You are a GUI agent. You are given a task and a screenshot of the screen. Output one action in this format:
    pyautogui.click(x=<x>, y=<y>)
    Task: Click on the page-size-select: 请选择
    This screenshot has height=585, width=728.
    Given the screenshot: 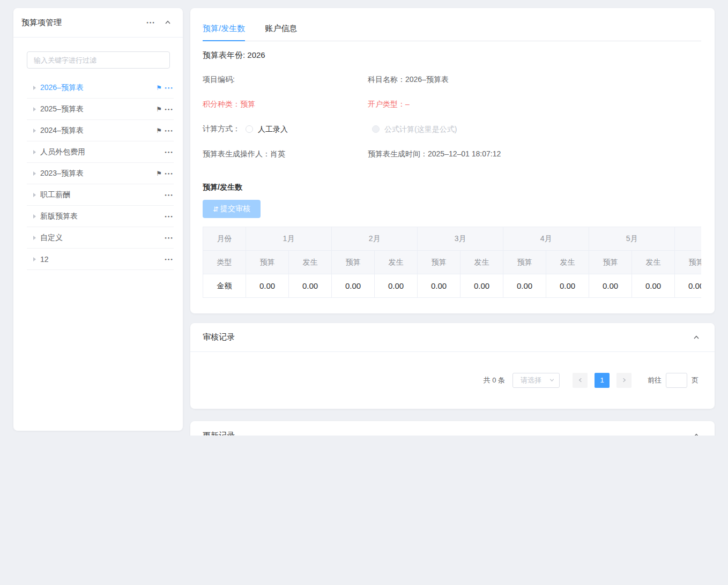 What is the action you would take?
    pyautogui.click(x=536, y=380)
    